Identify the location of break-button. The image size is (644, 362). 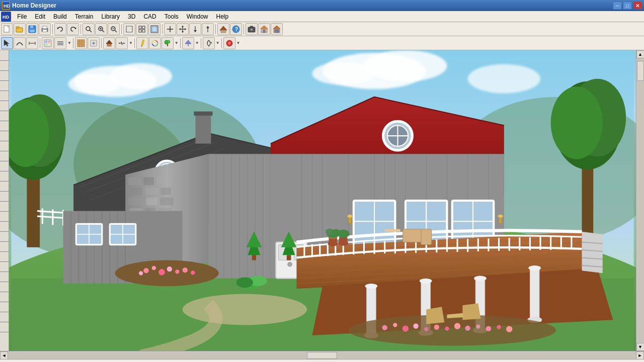
(122, 43).